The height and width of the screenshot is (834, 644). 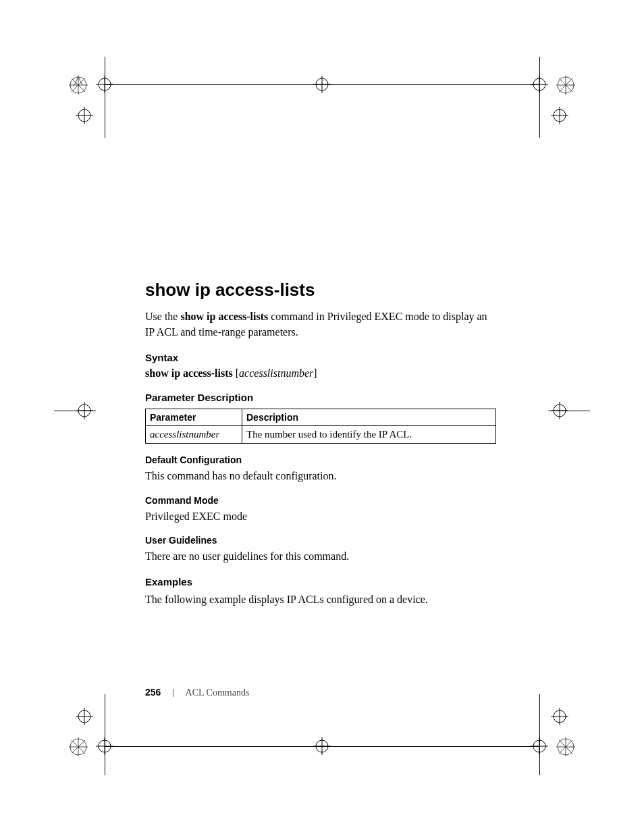 I want to click on page-footer: 256 ACL Commands, so click(x=197, y=693).